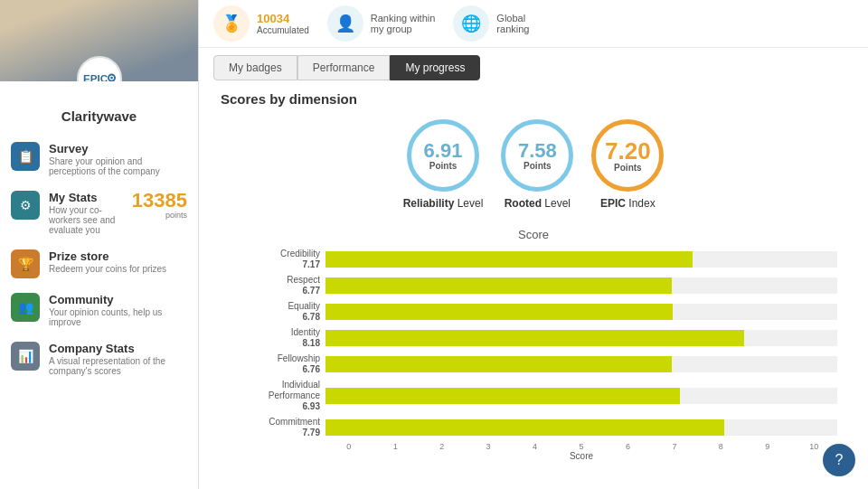  What do you see at coordinates (533, 99) in the screenshot?
I see `scores-title: Scores by dimension` at bounding box center [533, 99].